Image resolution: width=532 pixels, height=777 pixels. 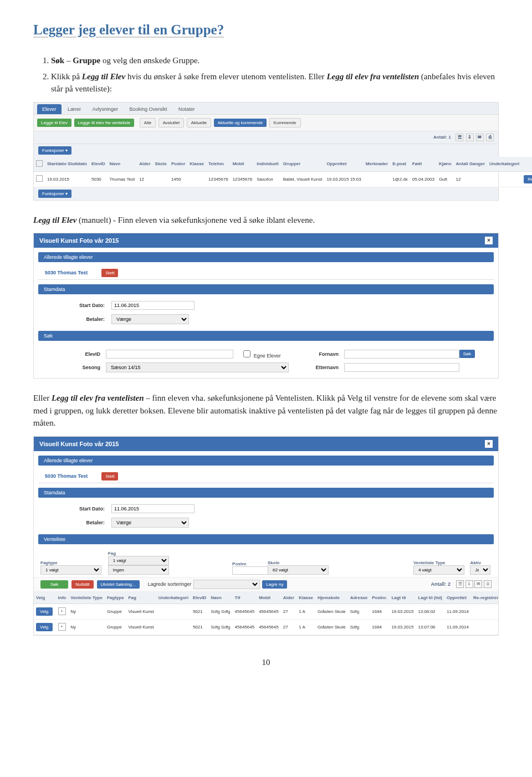 I want to click on step-2: Klikk på Legg til Elev hvis du ønsker å …, so click(x=275, y=83).